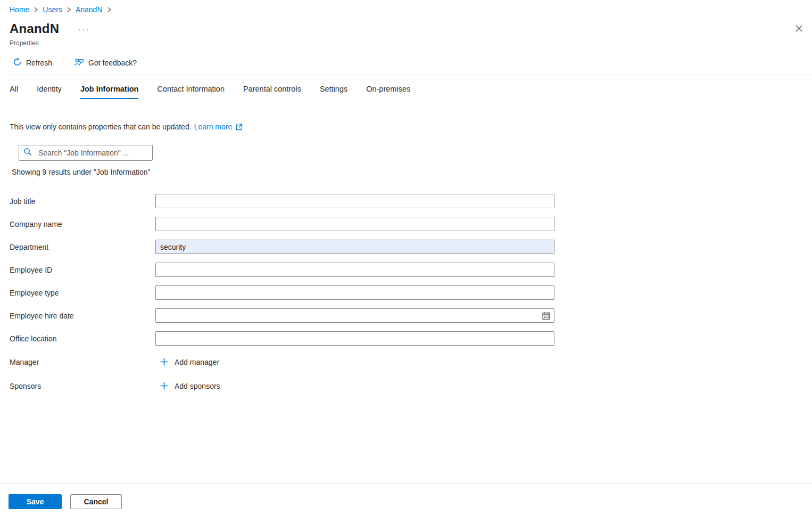 The image size is (812, 515). What do you see at coordinates (411, 269) in the screenshot?
I see `form-row-employee-id: Employee ID` at bounding box center [411, 269].